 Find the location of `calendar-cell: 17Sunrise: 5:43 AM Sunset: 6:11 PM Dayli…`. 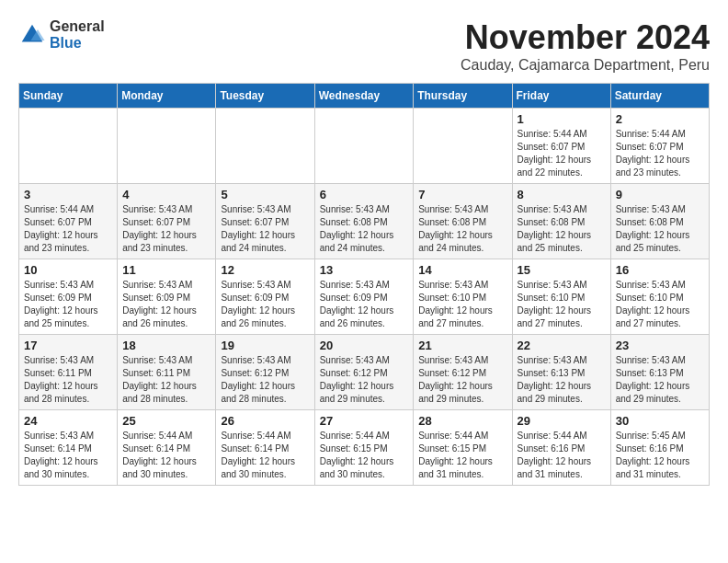

calendar-cell: 17Sunrise: 5:43 AM Sunset: 6:11 PM Dayli… is located at coordinates (68, 373).